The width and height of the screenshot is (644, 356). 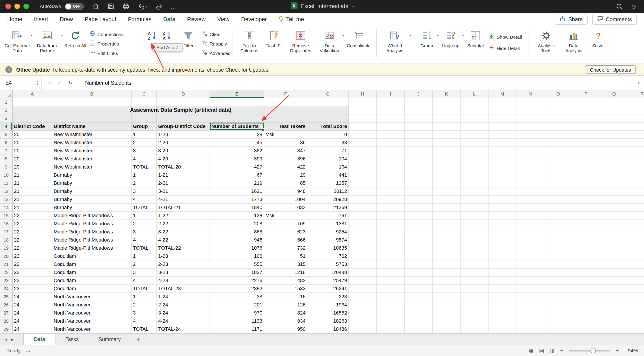 I want to click on cell-H25, so click(x=363, y=297).